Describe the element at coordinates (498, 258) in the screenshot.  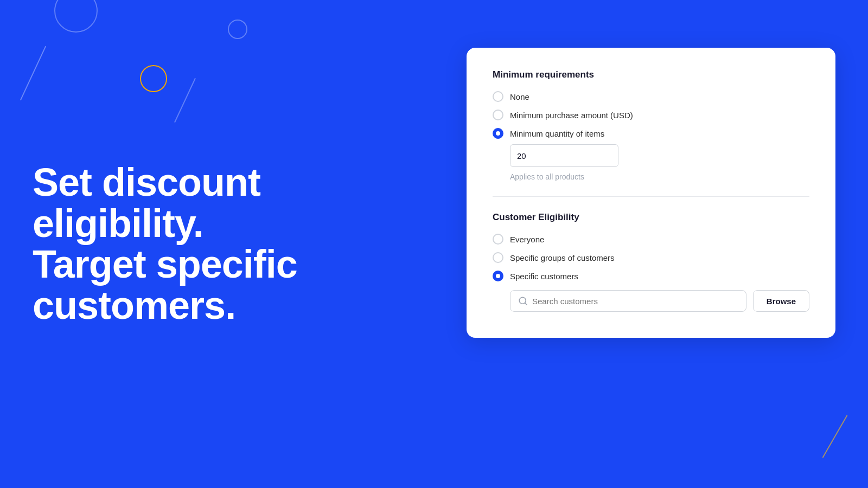
I see `radio-circle-specific-groups` at that location.